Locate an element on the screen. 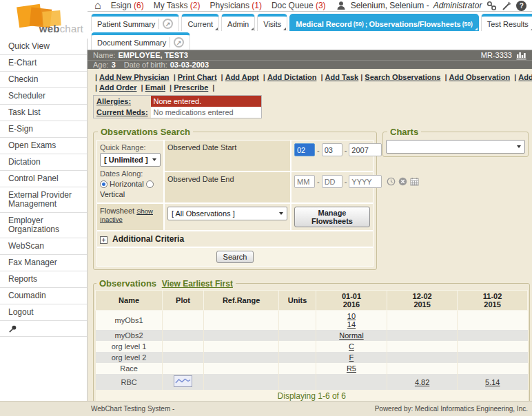 The image size is (532, 416). sidebar-item-control-panel: Control Panel is located at coordinates (43, 179).